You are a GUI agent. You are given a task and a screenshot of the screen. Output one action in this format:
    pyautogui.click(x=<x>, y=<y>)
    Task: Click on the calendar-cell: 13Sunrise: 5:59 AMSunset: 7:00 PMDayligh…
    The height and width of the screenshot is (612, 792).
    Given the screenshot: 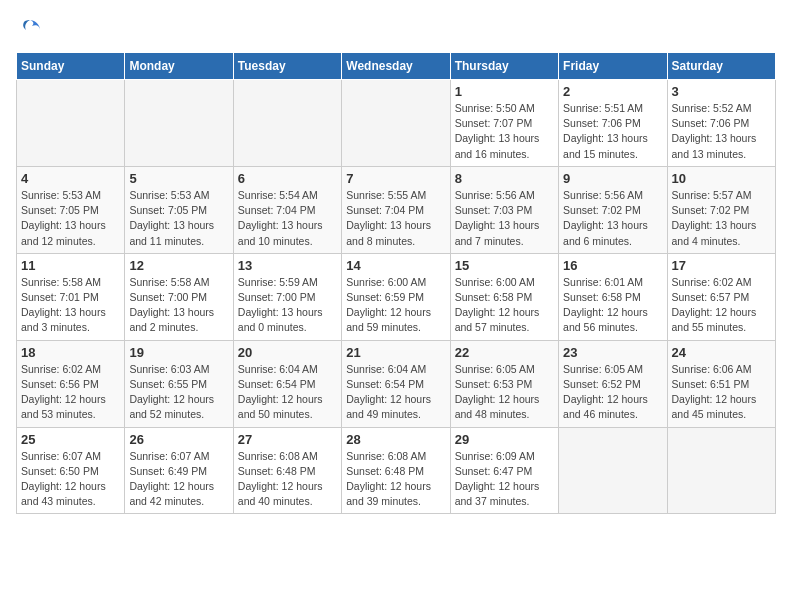 What is the action you would take?
    pyautogui.click(x=287, y=296)
    